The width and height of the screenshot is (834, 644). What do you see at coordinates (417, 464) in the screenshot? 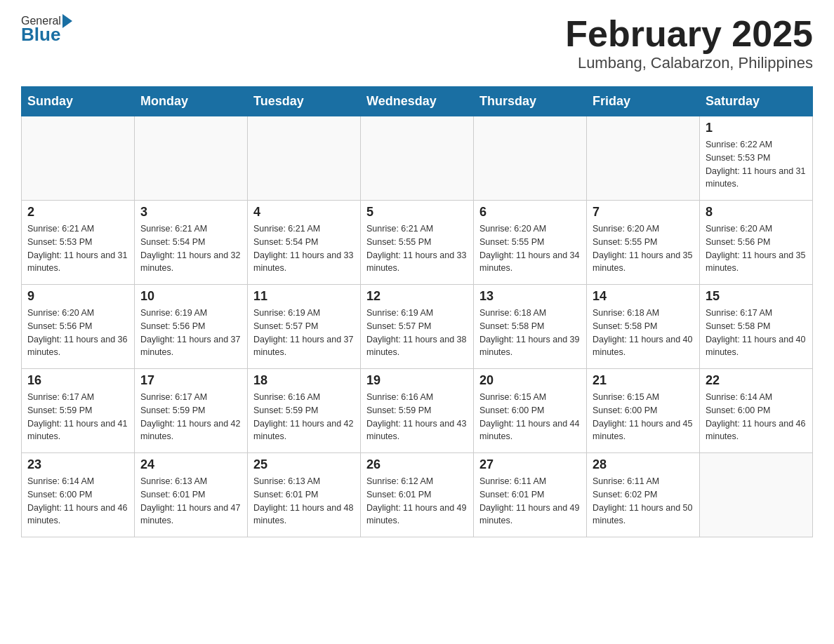
I see `day-number: 26` at bounding box center [417, 464].